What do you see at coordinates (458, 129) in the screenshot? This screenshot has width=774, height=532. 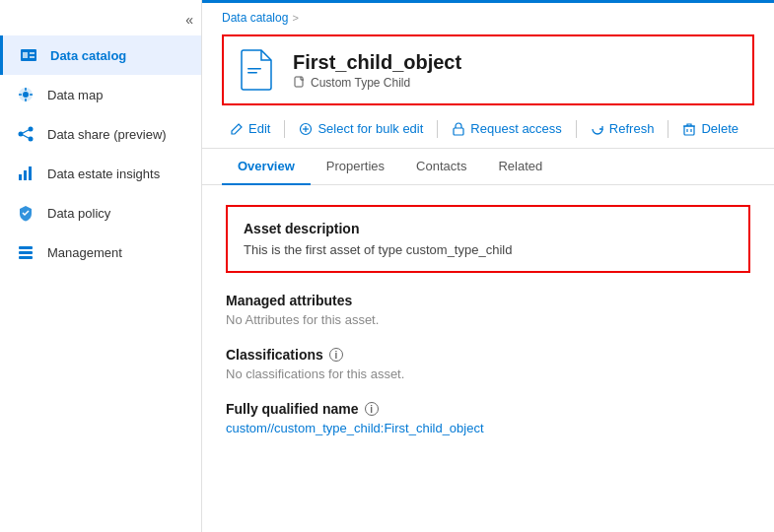 I see `request-access-icon` at bounding box center [458, 129].